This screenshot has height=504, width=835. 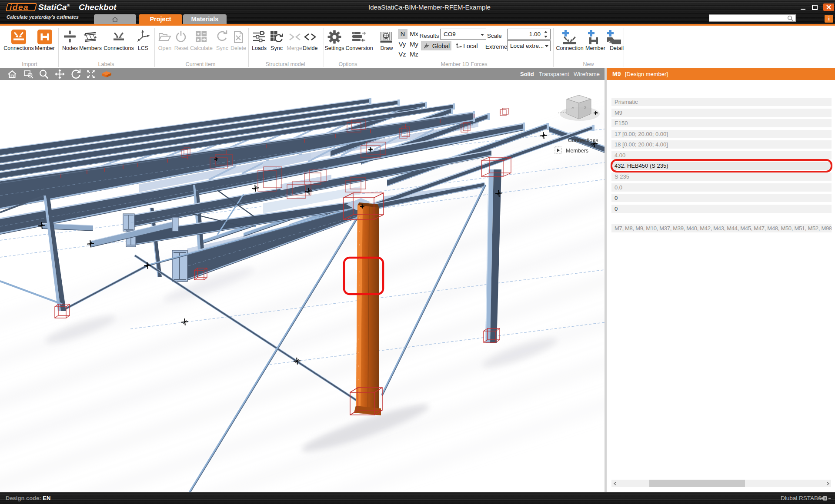 What do you see at coordinates (577, 151) in the screenshot?
I see `svg-text: Members` at bounding box center [577, 151].